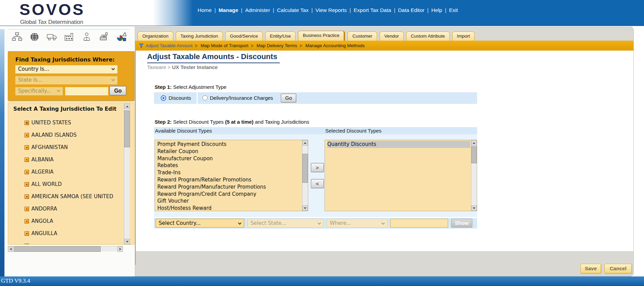 The height and width of the screenshot is (286, 644). I want to click on jurisdiction-horizontal-scrollbar, so click(66, 249).